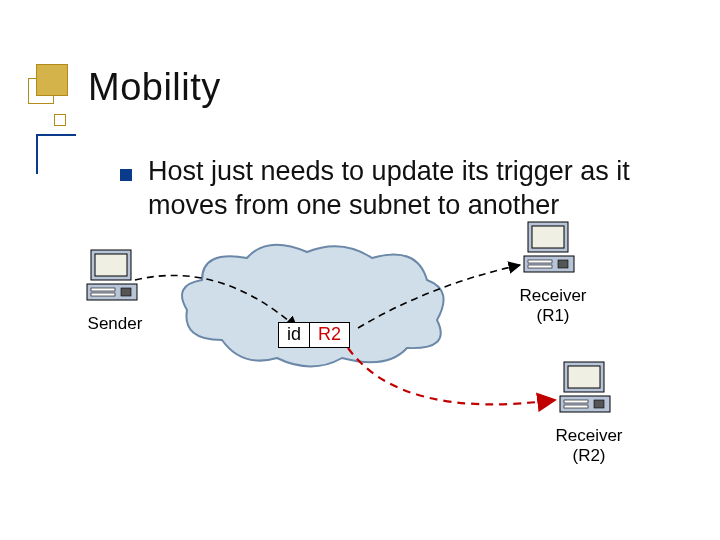  Describe the element at coordinates (312, 312) in the screenshot. I see `network-cloud-icon` at that location.